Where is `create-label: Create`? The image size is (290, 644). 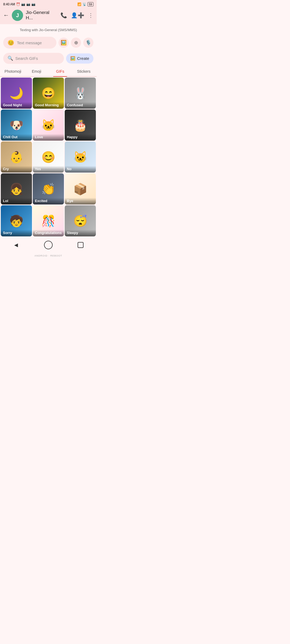 create-label: Create is located at coordinates (83, 58).